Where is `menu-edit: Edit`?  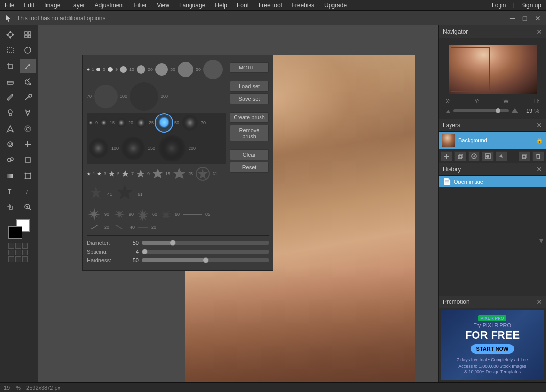 menu-edit: Edit is located at coordinates (29, 5).